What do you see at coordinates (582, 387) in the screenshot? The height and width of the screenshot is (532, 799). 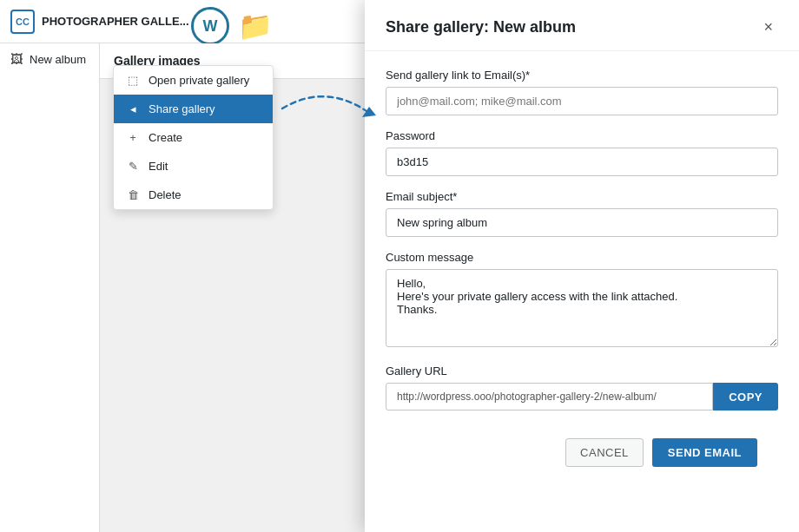 I see `url-group: Gallery URL COPY` at bounding box center [582, 387].